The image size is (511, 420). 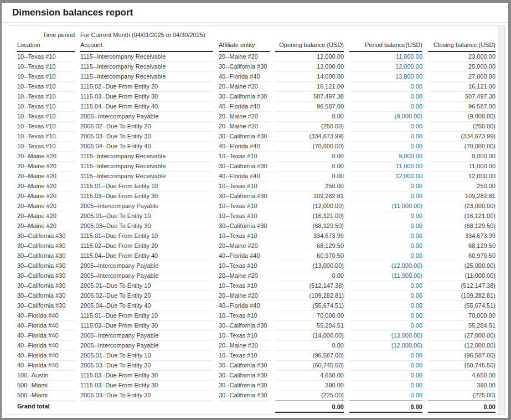 I want to click on opening-balance-cell: (96,587.00), so click(x=309, y=356).